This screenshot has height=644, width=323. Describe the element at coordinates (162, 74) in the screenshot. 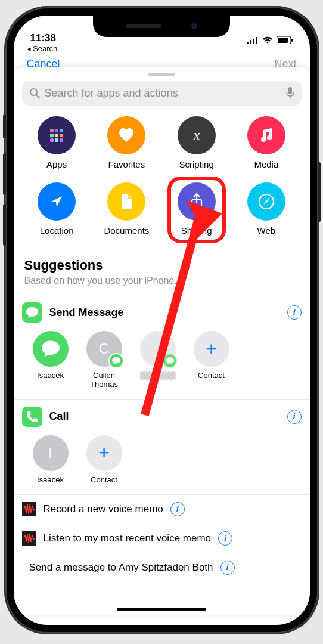

I see `sheet-grabber` at that location.